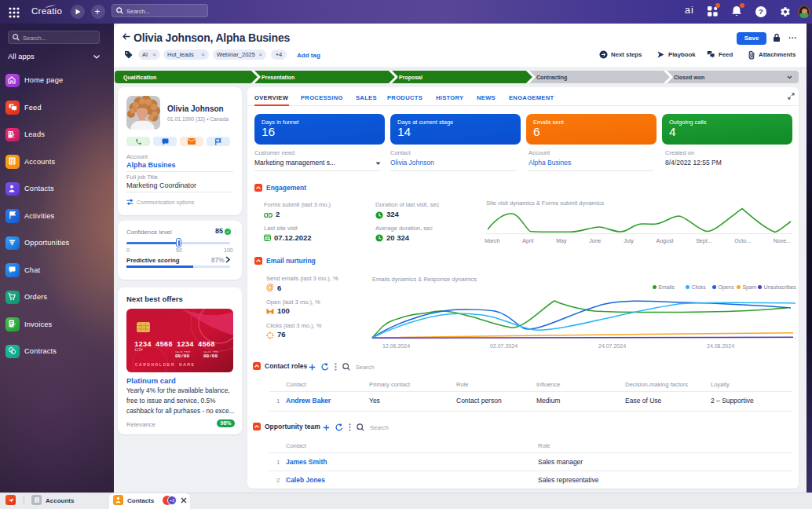  I want to click on svg-text: Proposal, so click(411, 78).